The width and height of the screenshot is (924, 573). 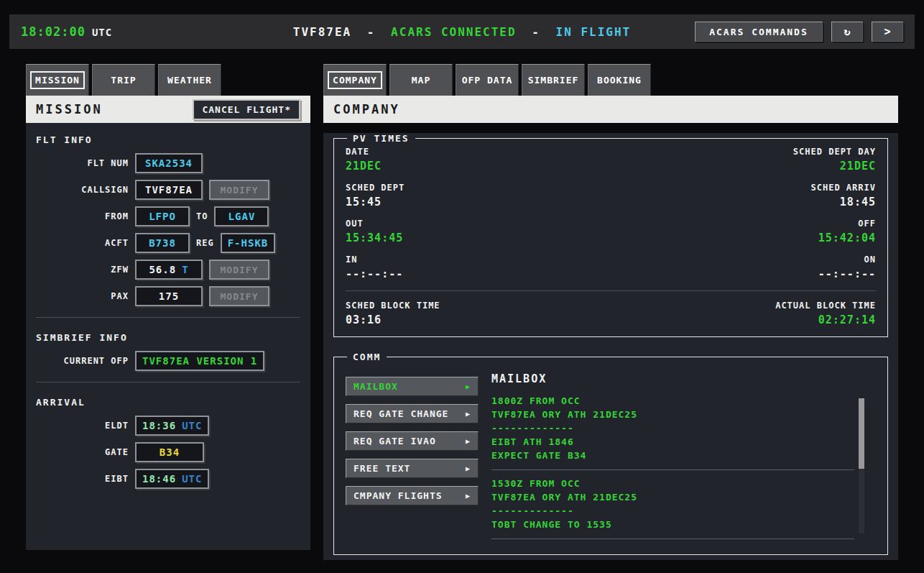 What do you see at coordinates (168, 479) in the screenshot?
I see `eibt-row: EIBT 18:46 UTC` at bounding box center [168, 479].